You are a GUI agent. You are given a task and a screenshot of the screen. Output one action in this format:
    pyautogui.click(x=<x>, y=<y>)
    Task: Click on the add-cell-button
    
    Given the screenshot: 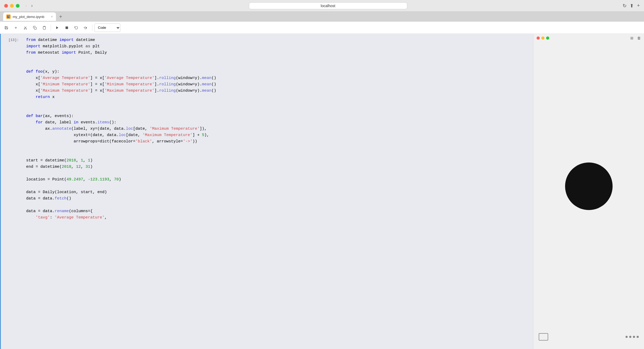 What is the action you would take?
    pyautogui.click(x=16, y=28)
    